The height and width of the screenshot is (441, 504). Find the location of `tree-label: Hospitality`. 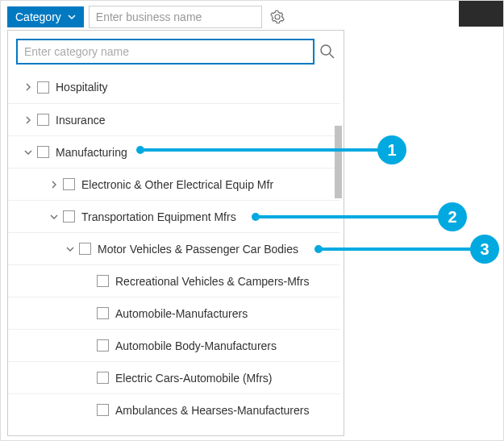

tree-label: Hospitality is located at coordinates (82, 87).